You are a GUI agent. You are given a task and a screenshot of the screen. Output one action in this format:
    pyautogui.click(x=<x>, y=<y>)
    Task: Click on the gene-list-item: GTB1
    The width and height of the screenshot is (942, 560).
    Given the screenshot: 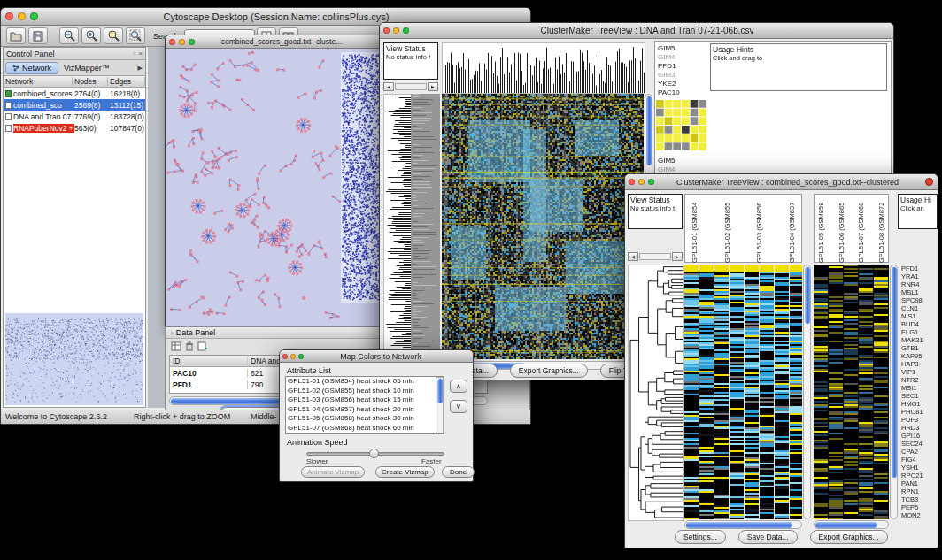 What is the action you would take?
    pyautogui.click(x=920, y=349)
    